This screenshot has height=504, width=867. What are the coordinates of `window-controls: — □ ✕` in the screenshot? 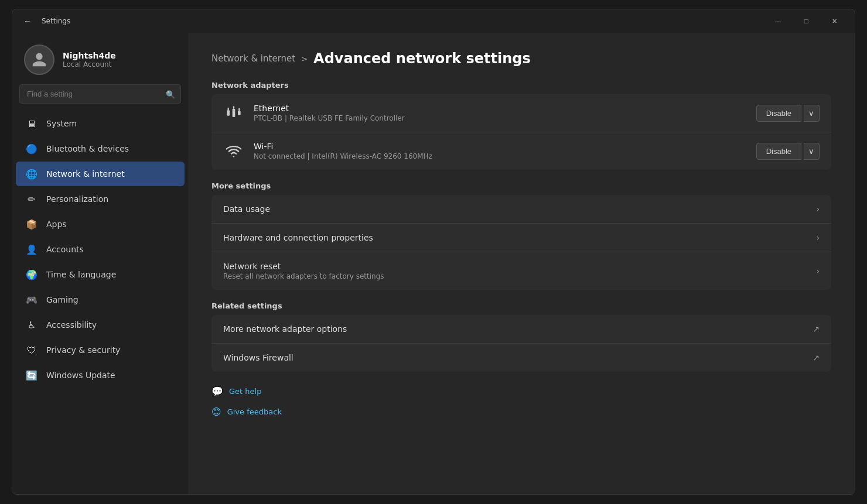 It's located at (806, 21).